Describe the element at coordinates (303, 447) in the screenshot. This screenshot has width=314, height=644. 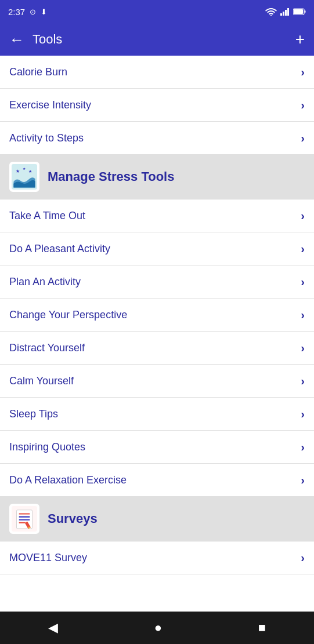
I see `chevron-icon-inspiring-quotes: ›` at that location.